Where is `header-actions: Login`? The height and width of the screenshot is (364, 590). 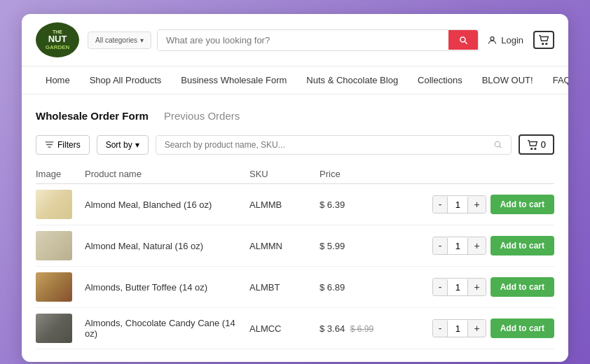
header-actions: Login is located at coordinates (521, 40).